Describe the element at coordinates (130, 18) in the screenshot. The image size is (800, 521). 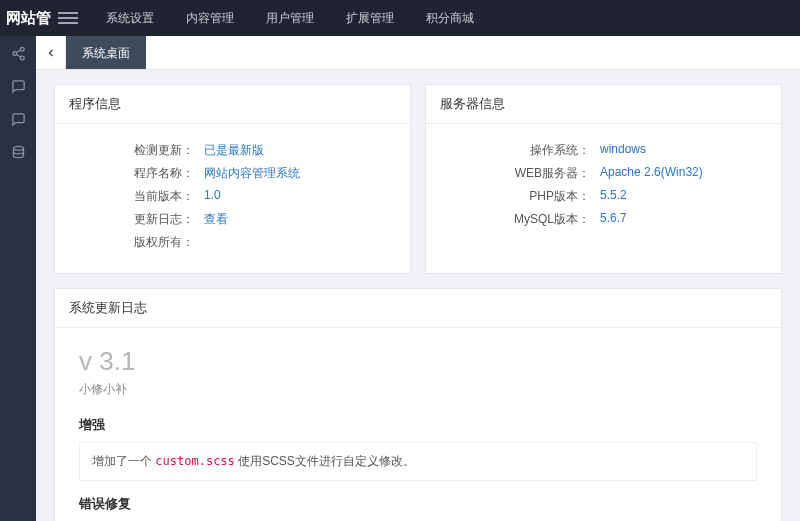
I see `topnav-item-0: 系统设置` at that location.